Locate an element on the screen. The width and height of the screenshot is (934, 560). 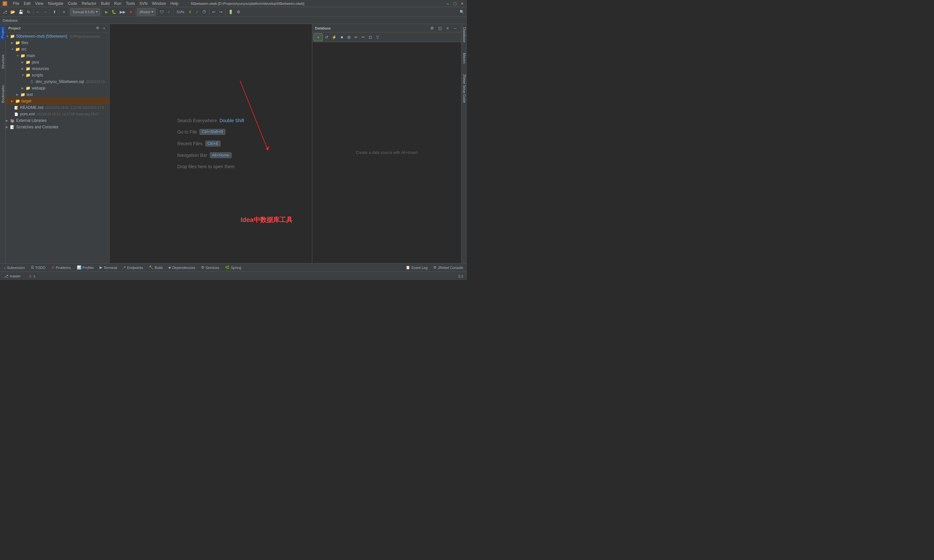
tab-endpoints: ↗ Endpoints is located at coordinates (133, 268).